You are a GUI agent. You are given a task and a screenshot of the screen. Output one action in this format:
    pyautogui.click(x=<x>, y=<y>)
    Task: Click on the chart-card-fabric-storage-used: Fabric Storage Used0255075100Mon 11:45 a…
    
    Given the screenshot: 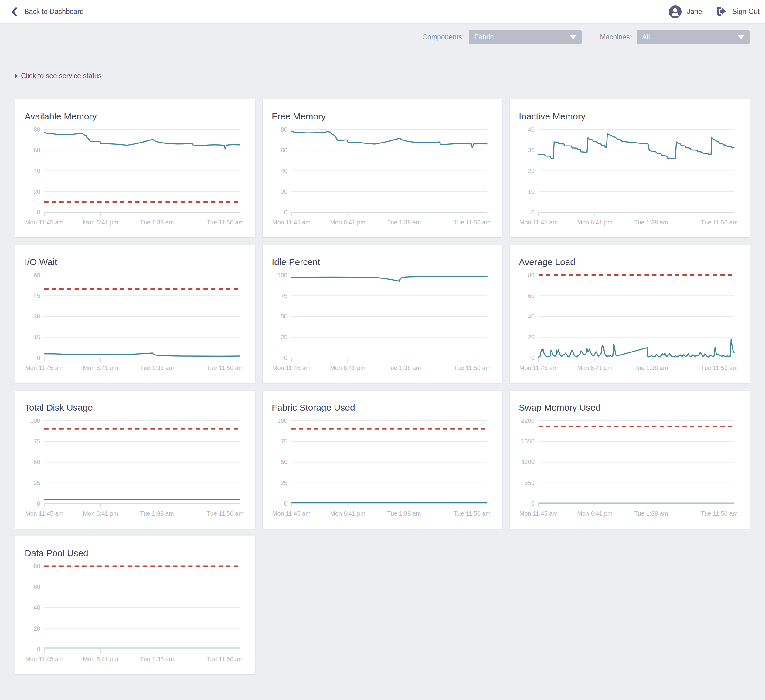 What is the action you would take?
    pyautogui.click(x=382, y=460)
    